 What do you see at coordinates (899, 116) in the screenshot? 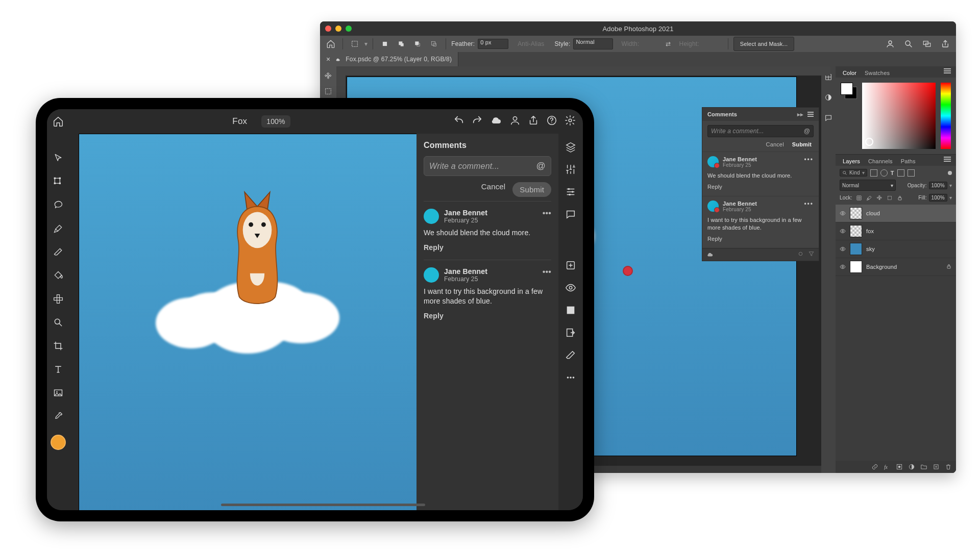
I see `color-field` at bounding box center [899, 116].